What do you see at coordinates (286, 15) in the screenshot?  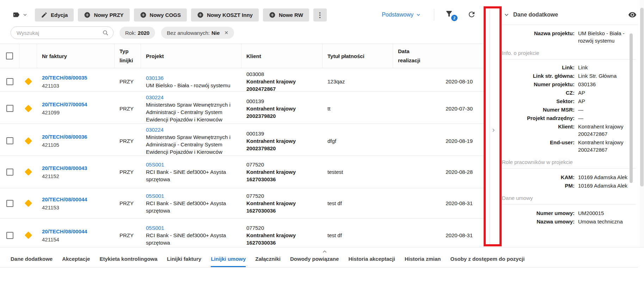 I see `new-rw-button: Nowe RW` at bounding box center [286, 15].